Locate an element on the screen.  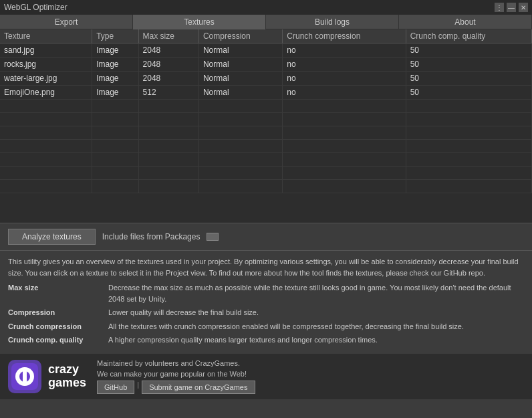
logo-svg is located at coordinates (25, 377).